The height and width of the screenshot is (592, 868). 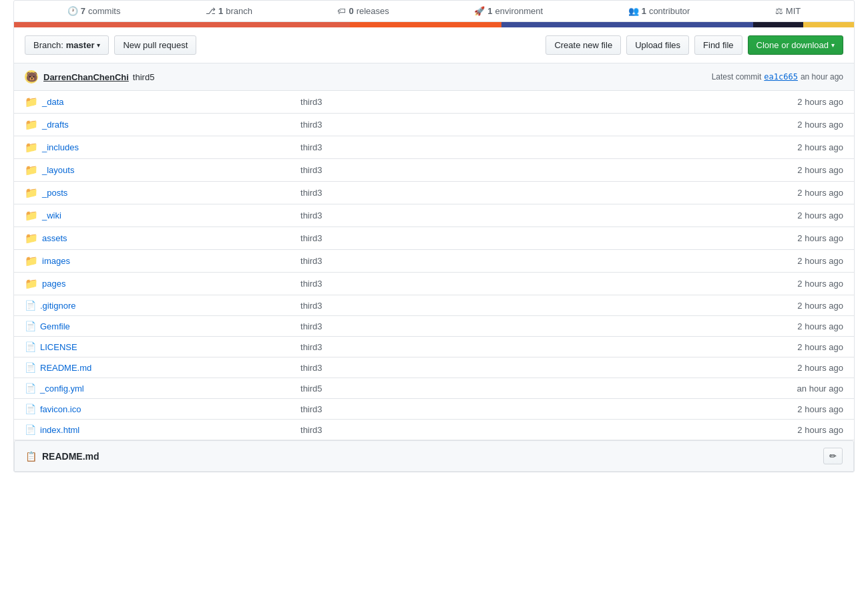 I want to click on readme-section: 📋 README.md ✏, so click(x=434, y=456).